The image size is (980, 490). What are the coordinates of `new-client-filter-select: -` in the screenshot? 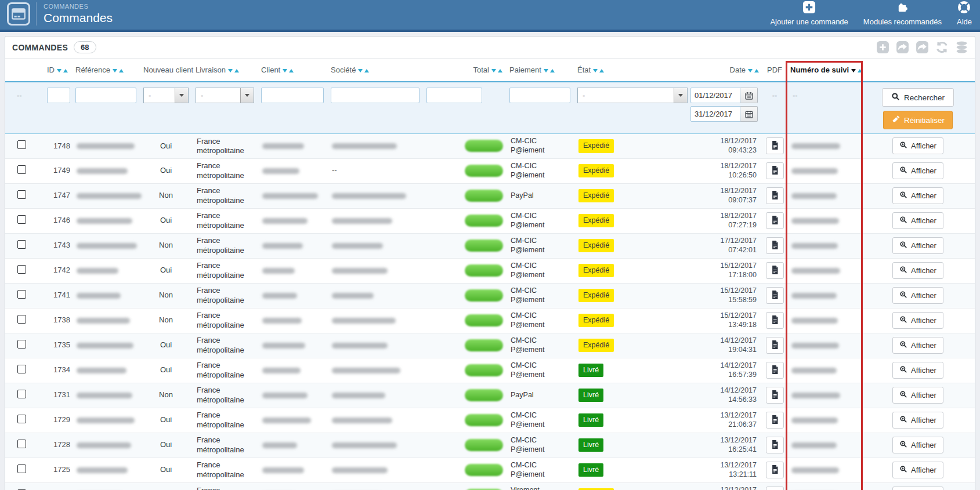 It's located at (166, 95).